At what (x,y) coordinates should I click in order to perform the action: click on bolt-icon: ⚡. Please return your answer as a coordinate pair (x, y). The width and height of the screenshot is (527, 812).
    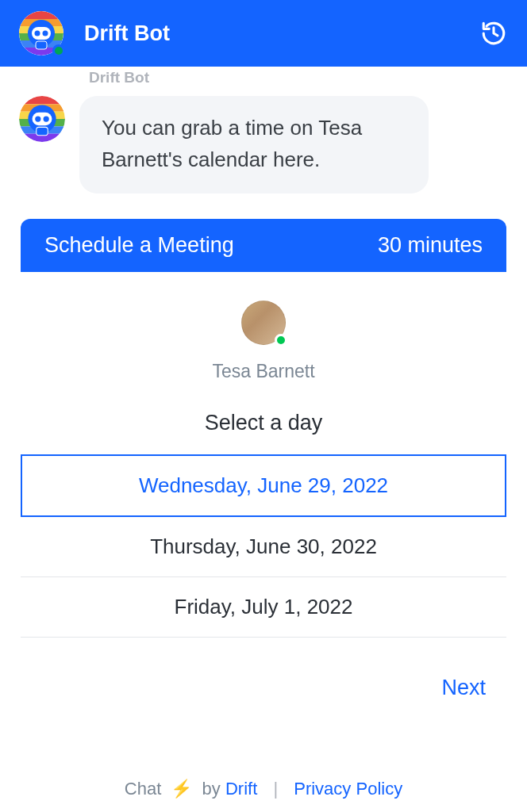
    Looking at the image, I should click on (181, 788).